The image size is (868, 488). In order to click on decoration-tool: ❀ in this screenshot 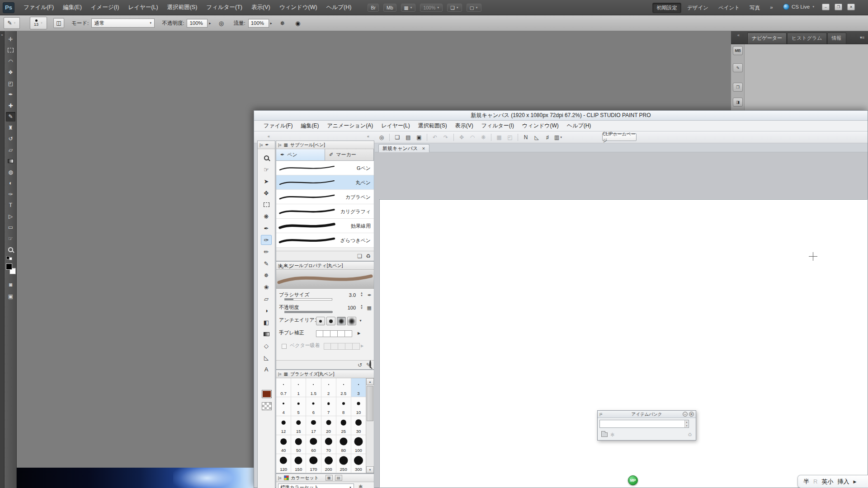, I will do `click(266, 287)`.